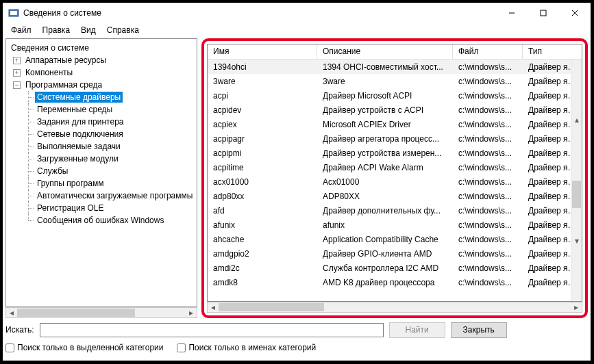 Image resolution: width=594 pixels, height=364 pixels. What do you see at coordinates (395, 153) in the screenshot?
I see `table-row: acpipmiДрайвер устройства измерен...c:\w…` at bounding box center [395, 153].